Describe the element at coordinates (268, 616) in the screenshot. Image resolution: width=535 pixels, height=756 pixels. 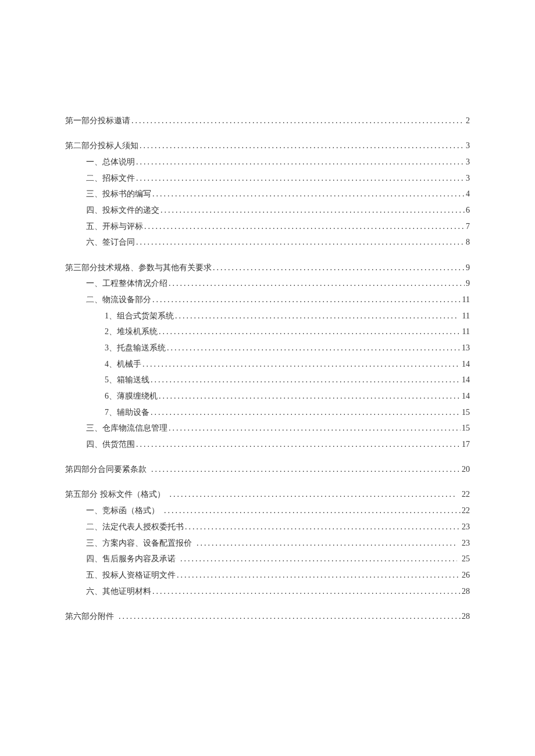
I see `toc-section: 第六部分附件28` at that location.